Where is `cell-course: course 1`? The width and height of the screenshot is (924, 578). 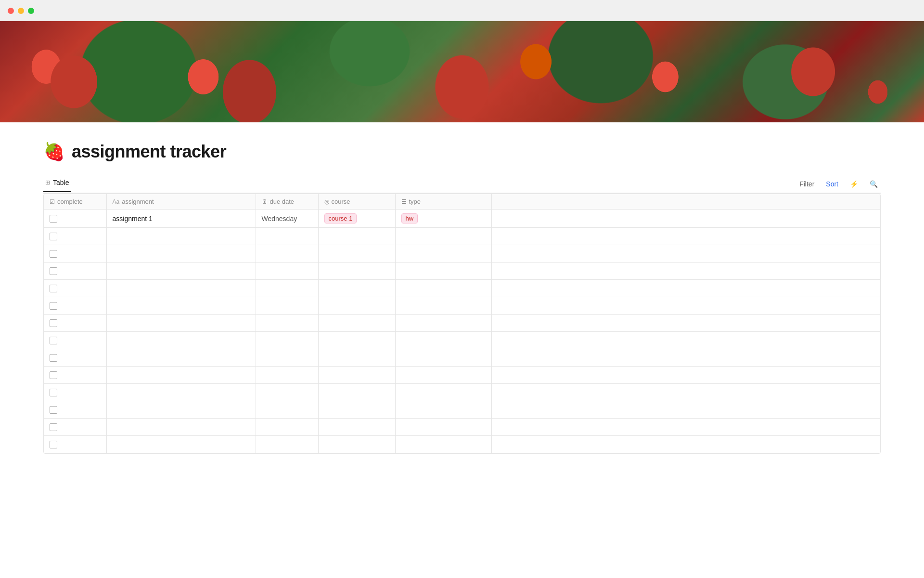 cell-course: course 1 is located at coordinates (357, 219).